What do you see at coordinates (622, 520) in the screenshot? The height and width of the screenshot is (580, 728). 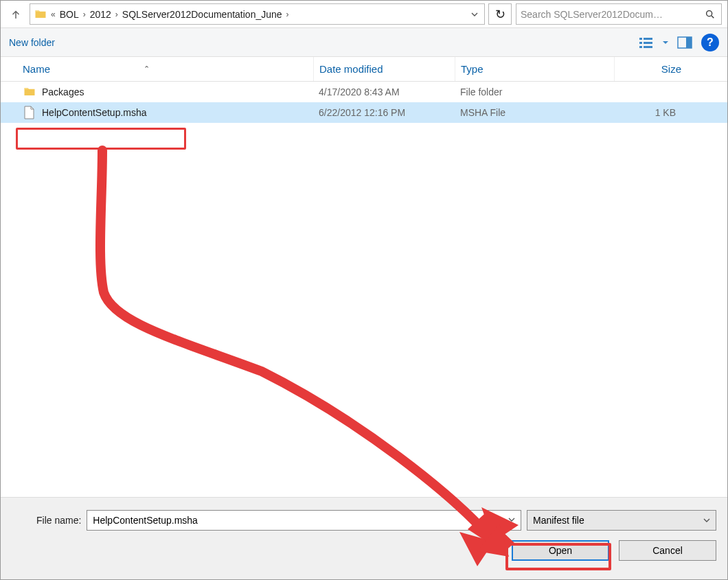 I see `filetype-select: Manifest file` at bounding box center [622, 520].